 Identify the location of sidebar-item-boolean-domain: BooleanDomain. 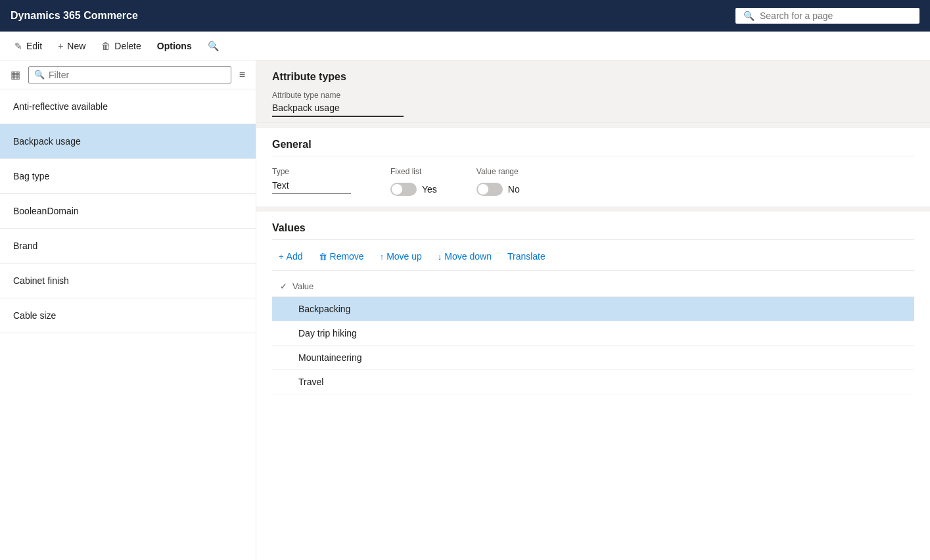
(128, 212).